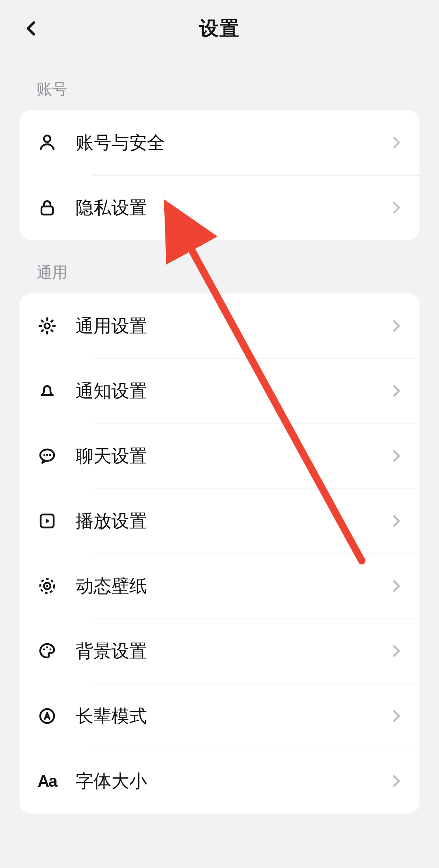 Image resolution: width=439 pixels, height=868 pixels. I want to click on header-bar: 设置, so click(220, 28).